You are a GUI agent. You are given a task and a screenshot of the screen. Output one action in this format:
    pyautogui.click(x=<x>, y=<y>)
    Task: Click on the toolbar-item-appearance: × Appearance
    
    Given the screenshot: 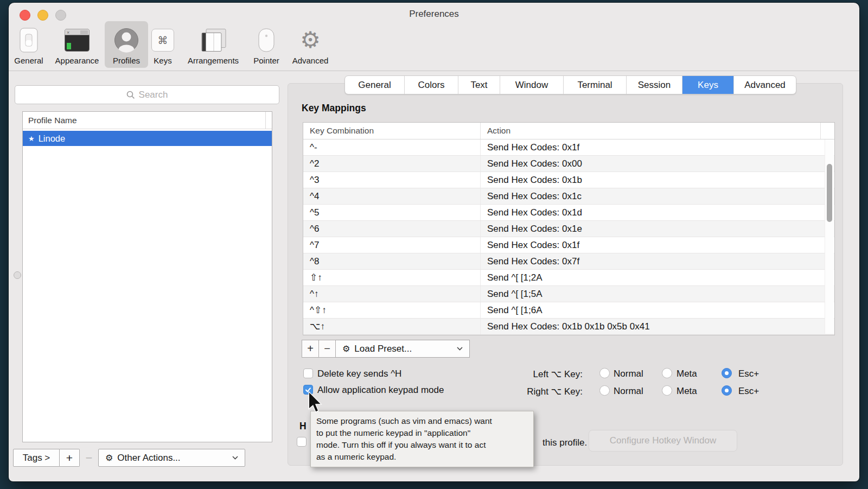 What is the action you would take?
    pyautogui.click(x=77, y=45)
    